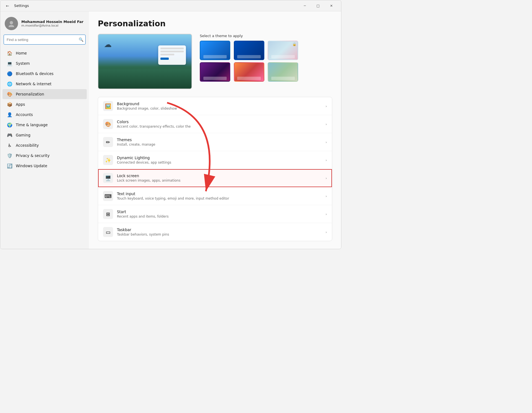 This screenshot has width=532, height=413. What do you see at coordinates (108, 124) in the screenshot?
I see `colors-icon: 🎨` at bounding box center [108, 124].